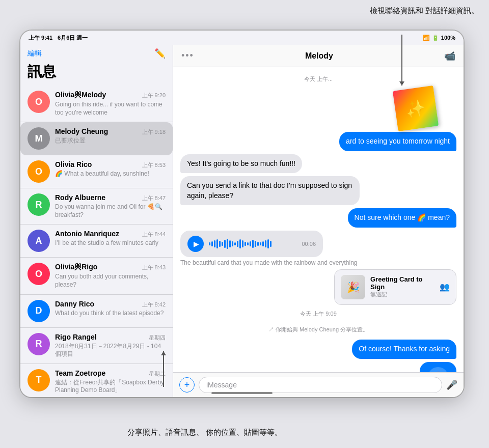  I want to click on wifi-icon: 📶, so click(426, 38).